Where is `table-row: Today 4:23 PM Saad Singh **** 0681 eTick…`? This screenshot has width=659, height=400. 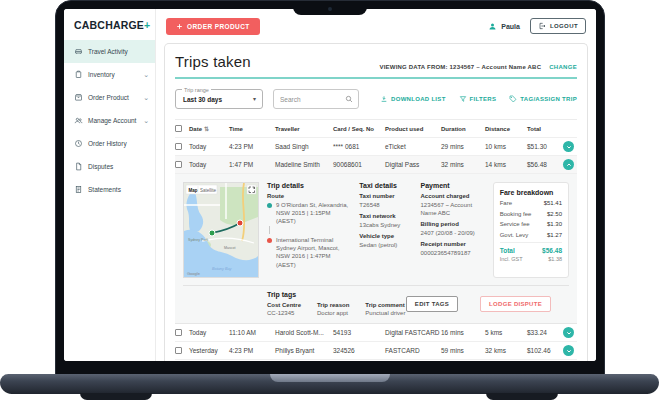 table-row: Today 4:23 PM Saad Singh **** 0681 eTick… is located at coordinates (376, 147).